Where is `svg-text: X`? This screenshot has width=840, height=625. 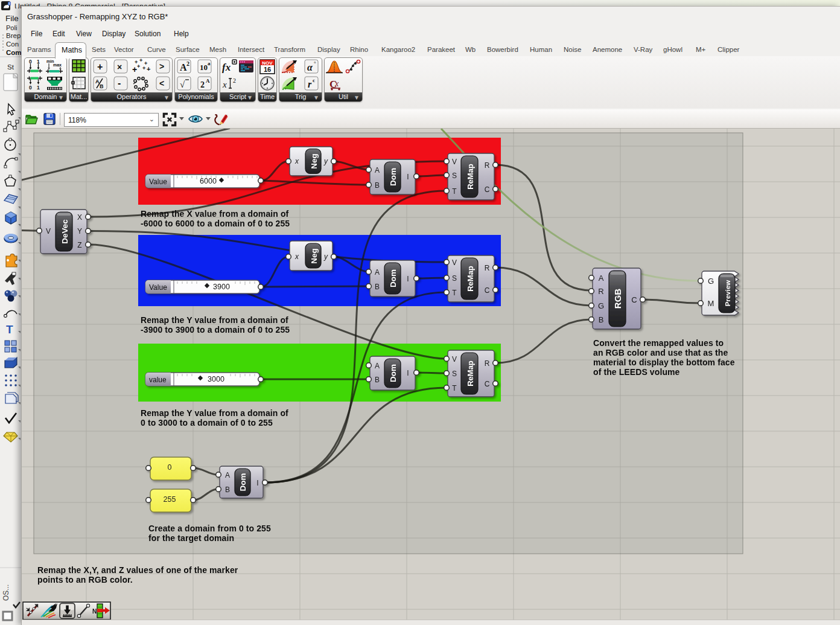 svg-text: X is located at coordinates (80, 217).